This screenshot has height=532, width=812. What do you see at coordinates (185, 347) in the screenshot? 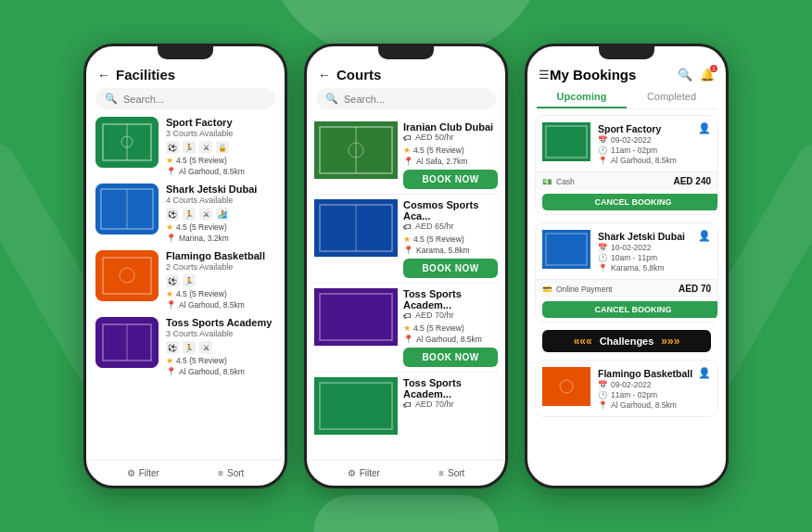
I see `list-item: Toss Sports Academy 3 Courts Available ⚽…` at bounding box center [185, 347].